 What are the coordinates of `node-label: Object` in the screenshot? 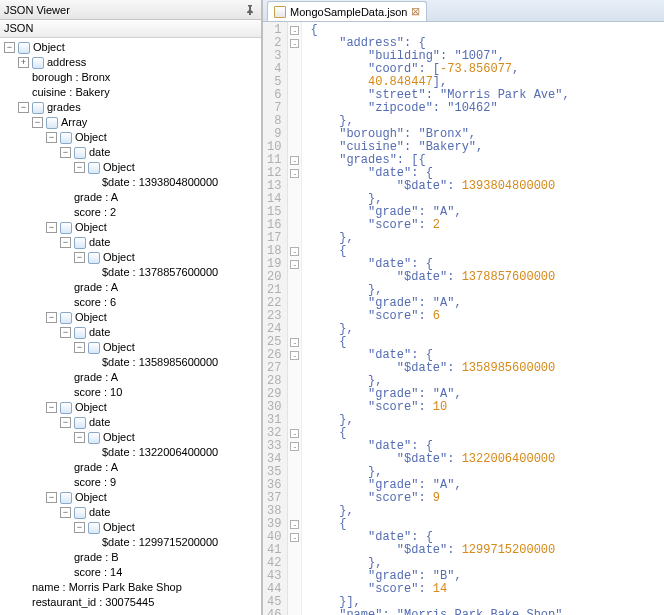 It's located at (91, 498).